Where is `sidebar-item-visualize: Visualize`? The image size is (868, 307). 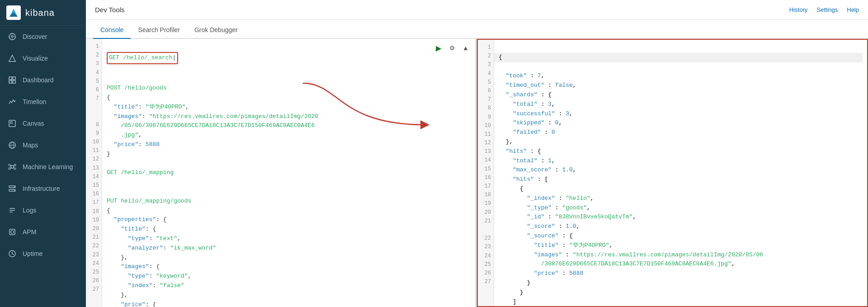
sidebar-item-visualize: Visualize is located at coordinates (43, 58).